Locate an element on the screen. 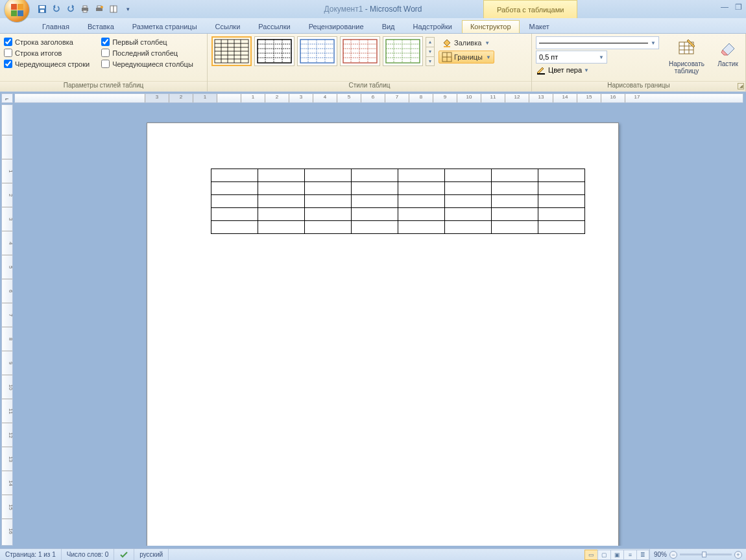 The height and width of the screenshot is (560, 746). check-banded-rows-label: Чередующиеся строки is located at coordinates (52, 64).